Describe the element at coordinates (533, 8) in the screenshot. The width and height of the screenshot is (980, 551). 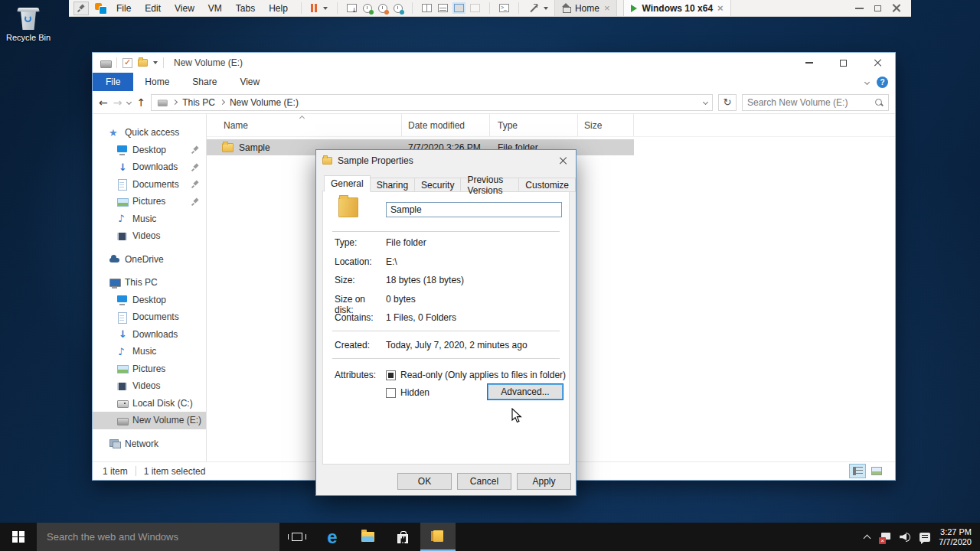
I see `fit-guest-icon` at that location.